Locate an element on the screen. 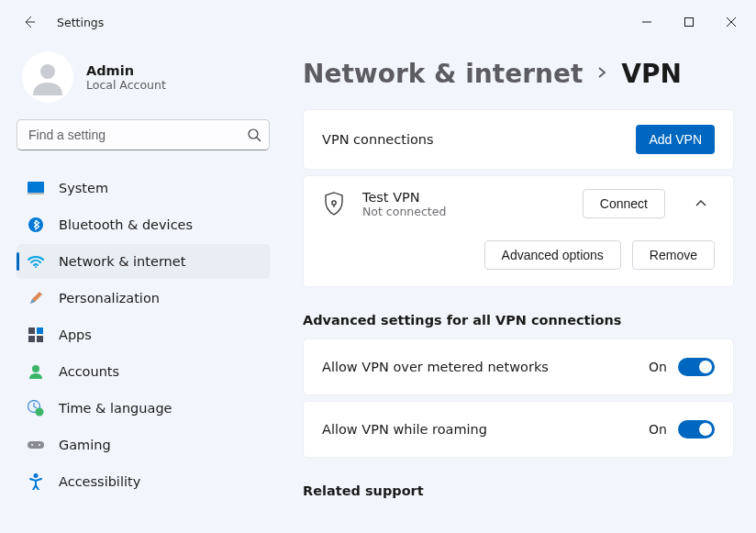  roaming-toggle is located at coordinates (696, 429).